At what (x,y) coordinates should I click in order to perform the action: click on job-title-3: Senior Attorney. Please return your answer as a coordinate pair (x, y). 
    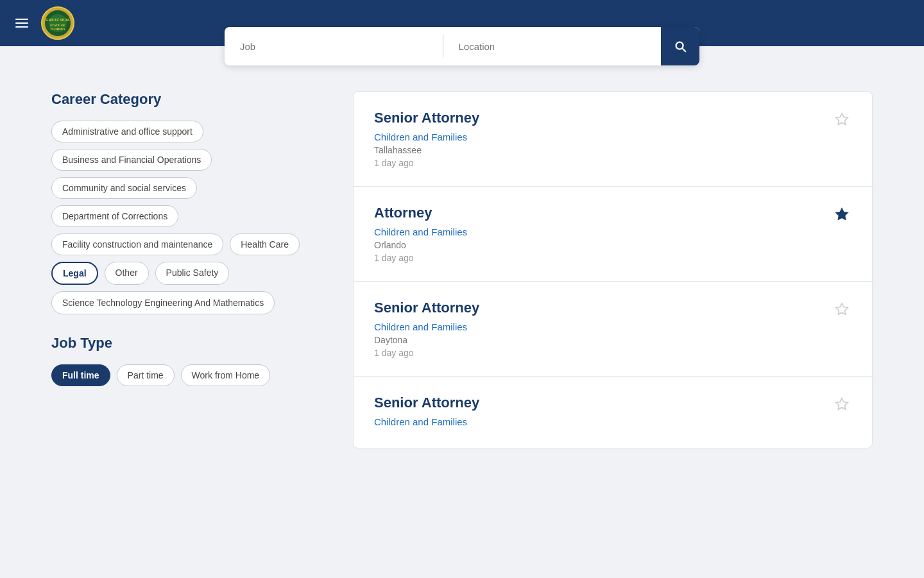
    Looking at the image, I should click on (613, 308).